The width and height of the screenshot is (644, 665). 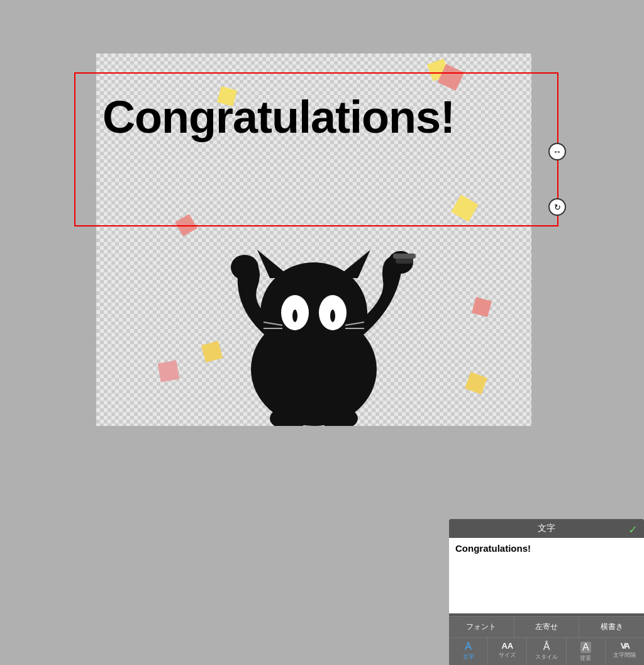 What do you see at coordinates (468, 647) in the screenshot?
I see `text-icon: A` at bounding box center [468, 647].